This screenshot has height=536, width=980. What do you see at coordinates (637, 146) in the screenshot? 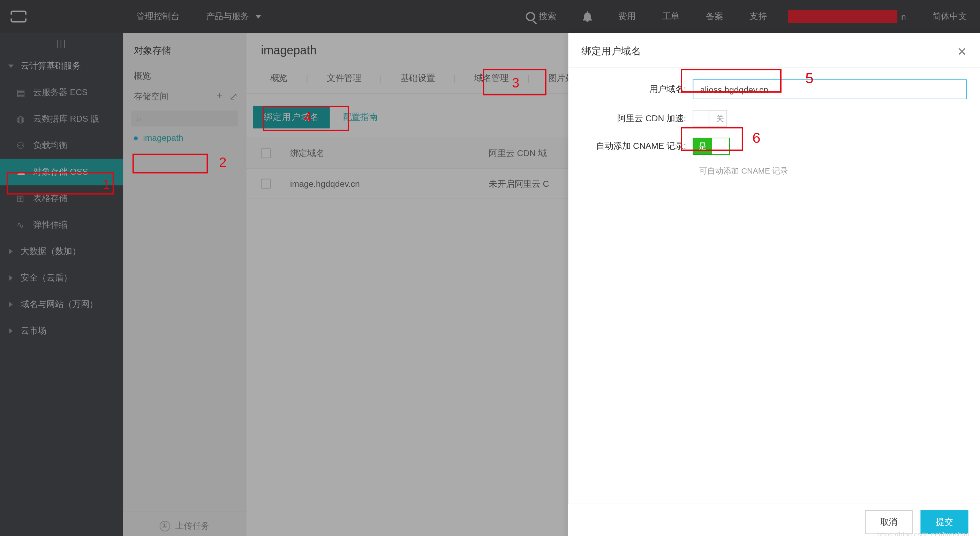
I see `cname-label: 自动添加 CNAME 记录:` at bounding box center [637, 146].